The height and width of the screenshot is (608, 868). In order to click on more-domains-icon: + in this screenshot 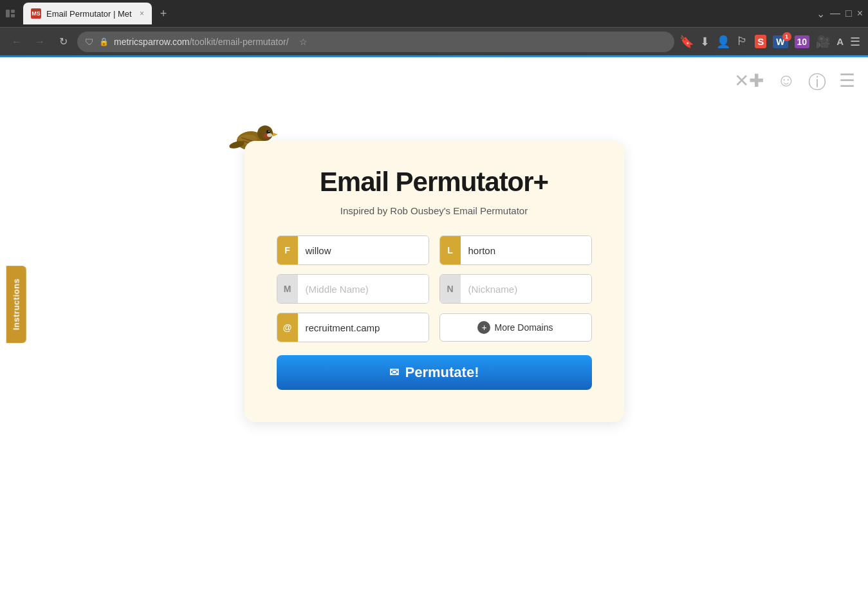, I will do `click(484, 327)`.